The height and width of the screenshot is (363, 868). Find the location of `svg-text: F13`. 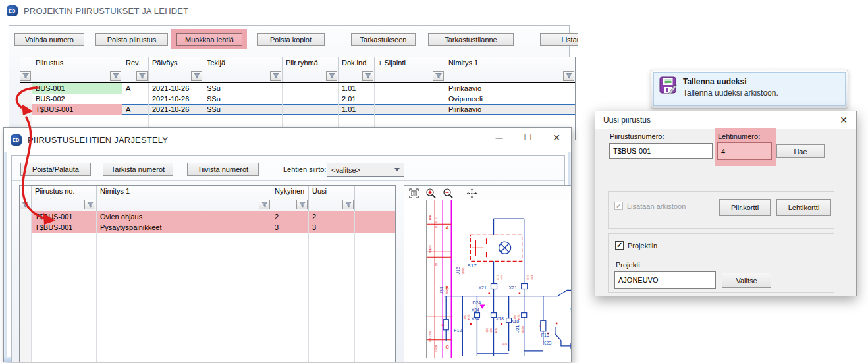

svg-text: F13 is located at coordinates (545, 335).